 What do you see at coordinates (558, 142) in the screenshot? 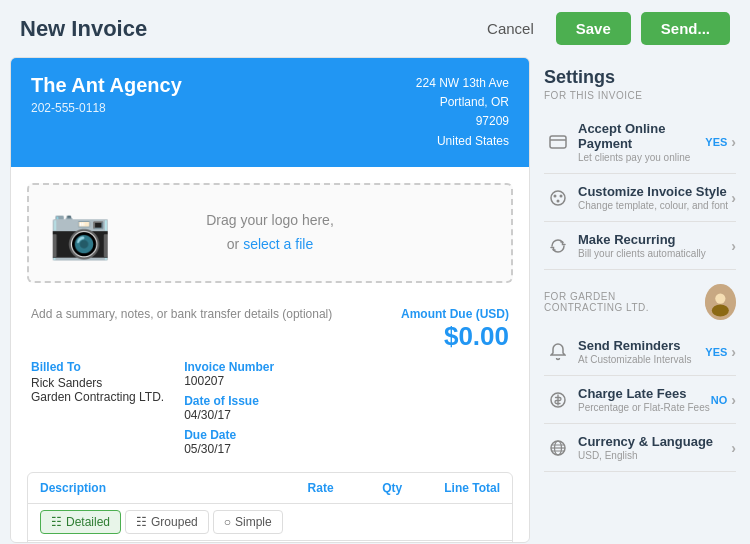
I see `credit-card-icon` at bounding box center [558, 142].